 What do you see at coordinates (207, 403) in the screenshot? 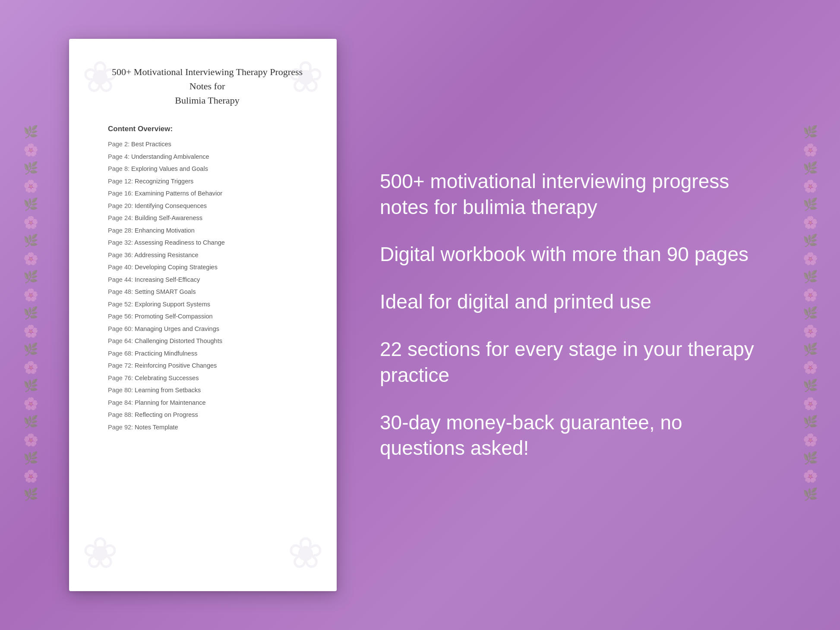
I see `toc-item: Page 84: Planning for Maintenance` at bounding box center [207, 403].